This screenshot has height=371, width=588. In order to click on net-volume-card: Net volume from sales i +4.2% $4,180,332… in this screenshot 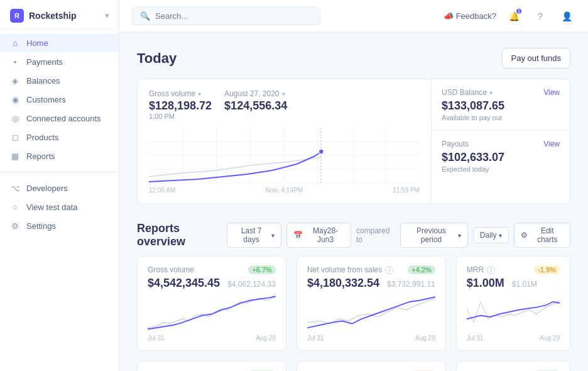, I will do `click(371, 303)`.